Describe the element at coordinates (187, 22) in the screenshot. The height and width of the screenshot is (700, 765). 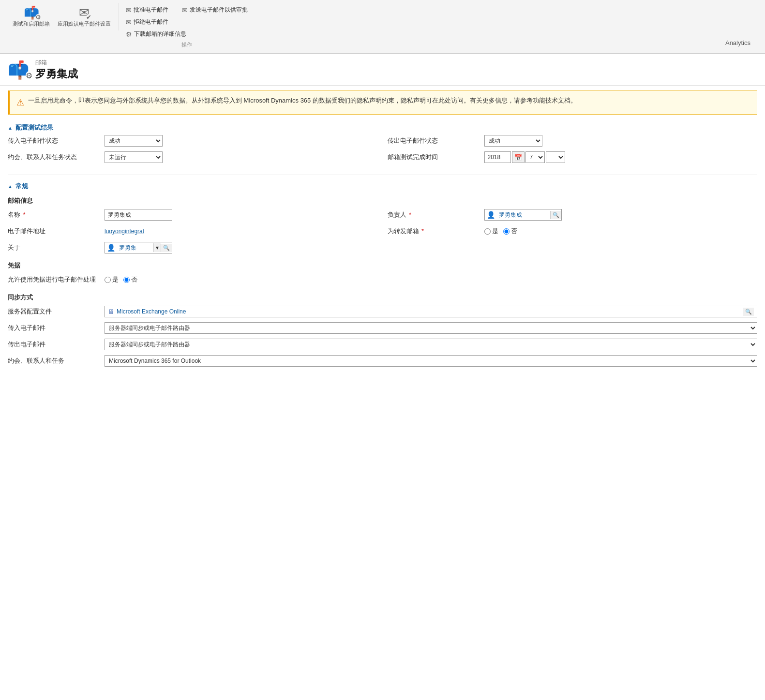
I see `toolbar-row2: ✉ 拒绝电子邮件` at that location.